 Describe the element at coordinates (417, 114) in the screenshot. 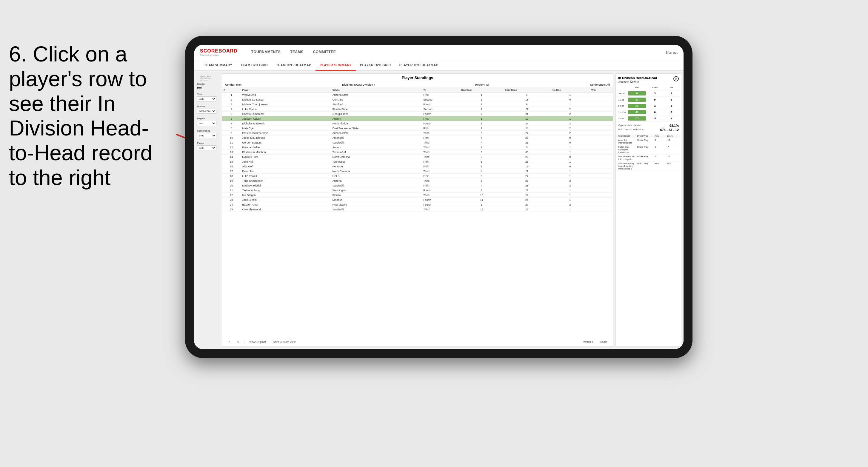

I see `table-row: 5 Christo Lamprecht Georgia Tech Fourth …` at that location.